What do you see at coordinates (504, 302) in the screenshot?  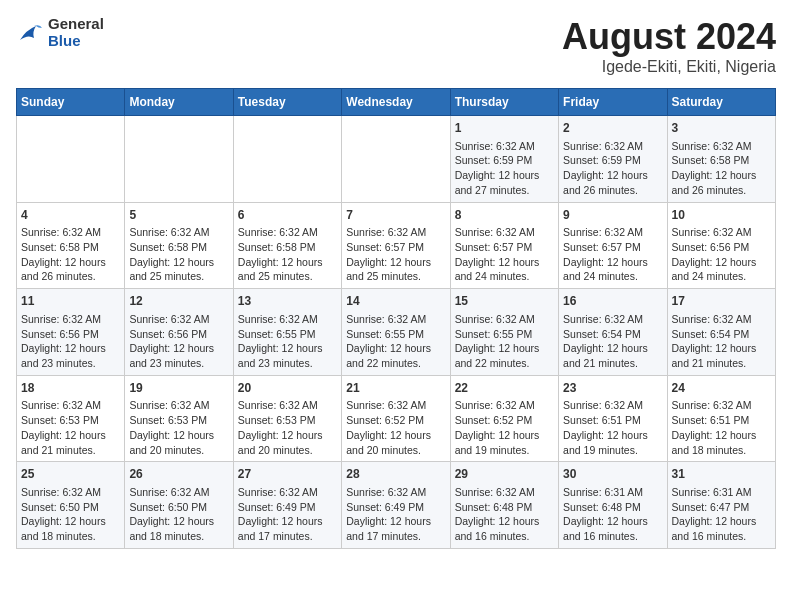 I see `day-number: 15` at bounding box center [504, 302].